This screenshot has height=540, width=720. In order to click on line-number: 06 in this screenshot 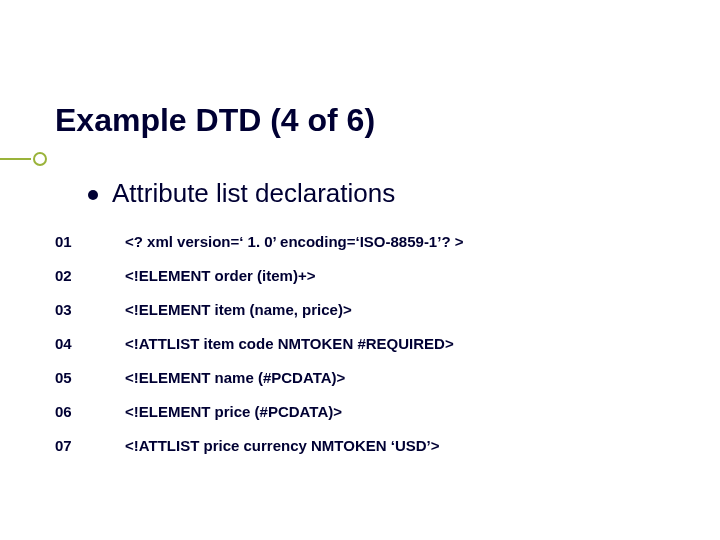, I will do `click(90, 412)`.